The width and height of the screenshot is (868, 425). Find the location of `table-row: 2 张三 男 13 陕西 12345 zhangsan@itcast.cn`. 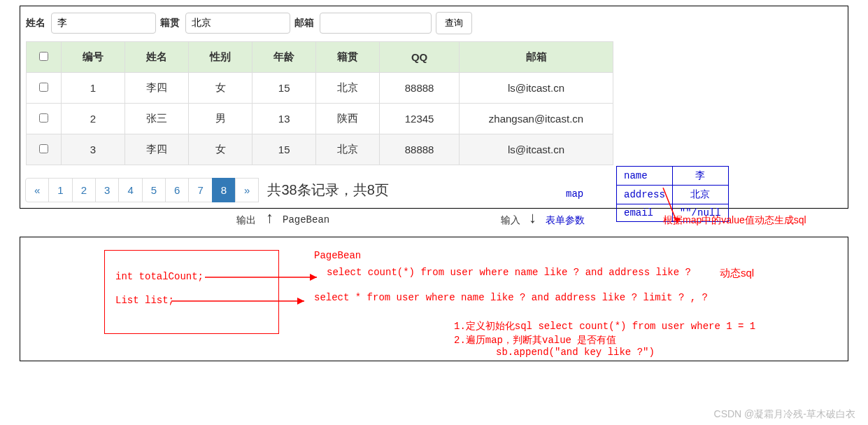

table-row: 2 张三 男 13 陕西 12345 zhangsan@itcast.cn is located at coordinates (320, 119).